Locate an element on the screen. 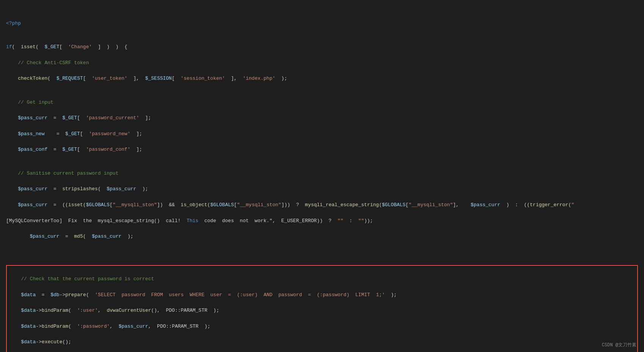 The height and width of the screenshot is (352, 644). watermark: CSDN @文刀竹素 is located at coordinates (619, 345).